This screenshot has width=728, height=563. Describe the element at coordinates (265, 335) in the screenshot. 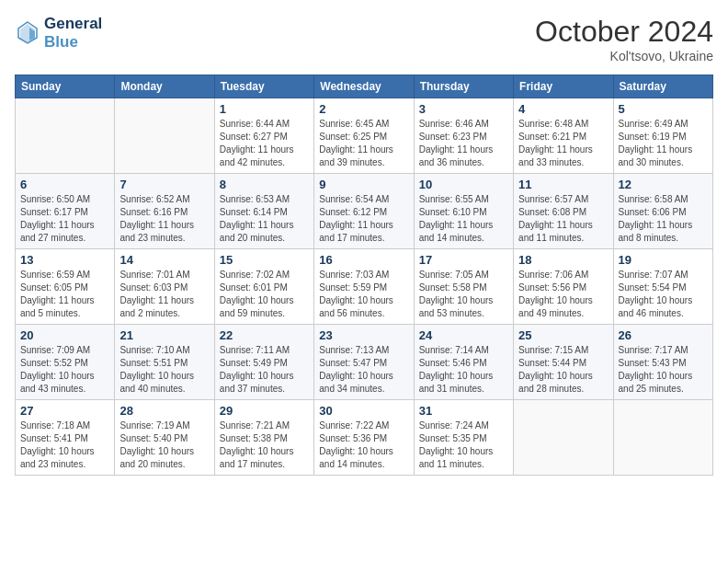

I see `day-number: 22` at that location.